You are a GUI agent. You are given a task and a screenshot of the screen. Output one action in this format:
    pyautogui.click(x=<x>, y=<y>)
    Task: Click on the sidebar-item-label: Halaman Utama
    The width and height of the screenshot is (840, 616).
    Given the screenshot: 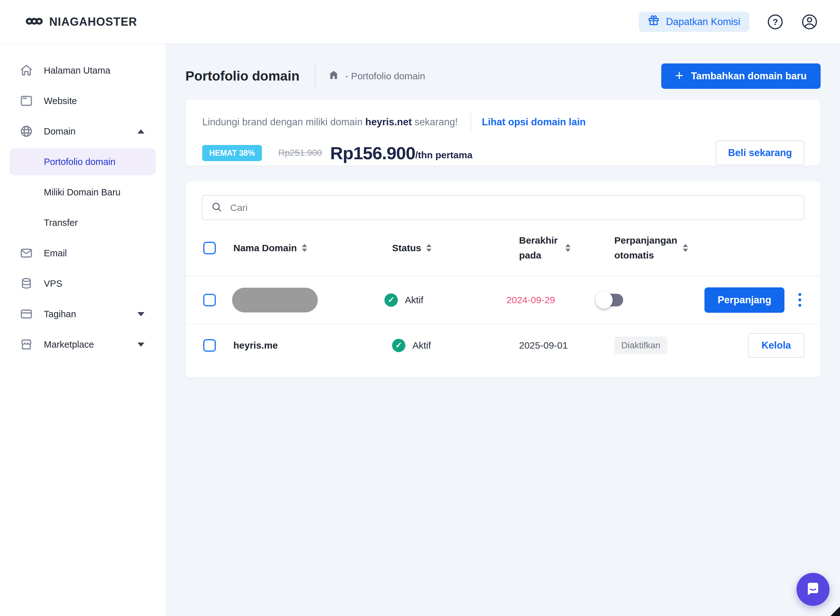 What is the action you would take?
    pyautogui.click(x=77, y=70)
    